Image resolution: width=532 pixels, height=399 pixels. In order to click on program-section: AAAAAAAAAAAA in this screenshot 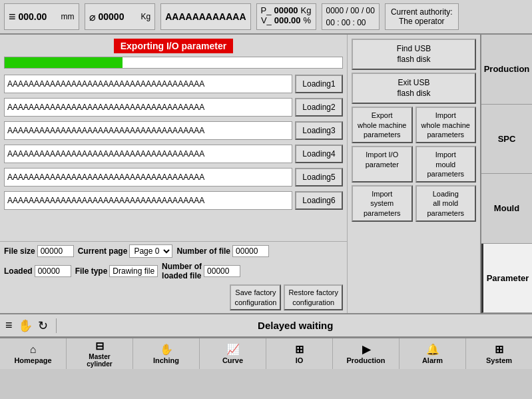, I will do `click(205, 17)`.